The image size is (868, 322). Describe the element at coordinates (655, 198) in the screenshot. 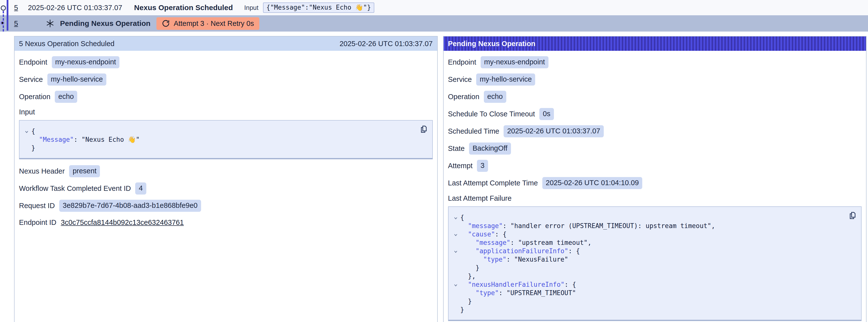

I see `field-label-last-attempt-failure: Last Attempt Failure` at that location.